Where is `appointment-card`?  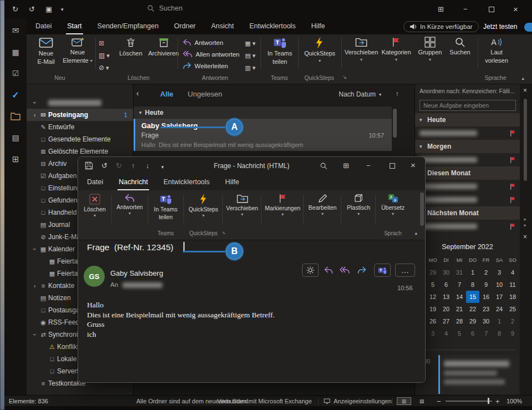
appointment-card is located at coordinates (478, 374).